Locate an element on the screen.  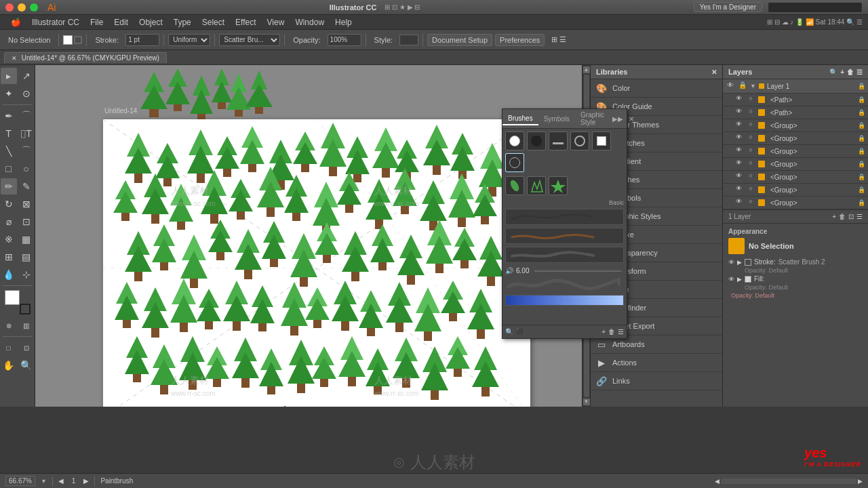
layers-delete-icon: 🗑 is located at coordinates (850, 72).